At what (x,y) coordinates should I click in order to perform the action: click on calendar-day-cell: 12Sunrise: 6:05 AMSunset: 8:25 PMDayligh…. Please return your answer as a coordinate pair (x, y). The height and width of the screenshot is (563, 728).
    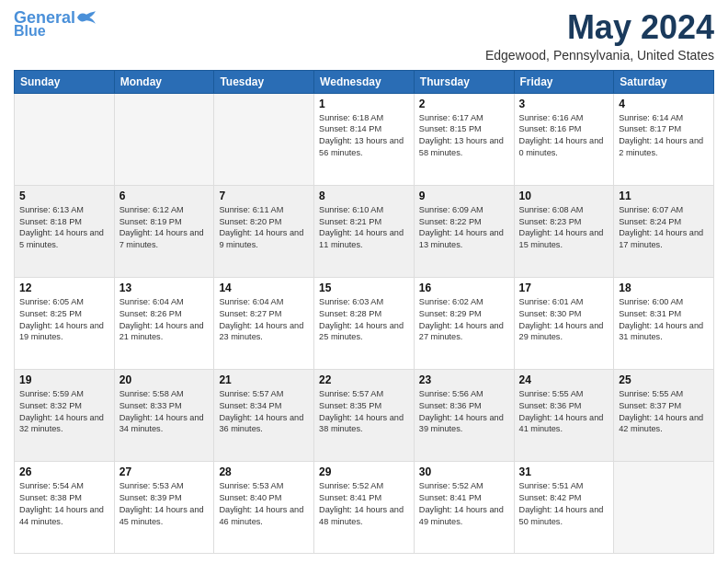
    Looking at the image, I should click on (64, 323).